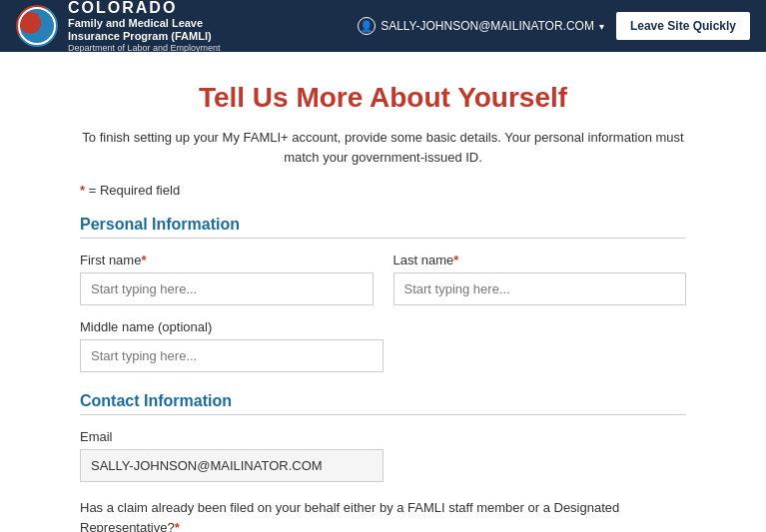 Image resolution: width=766 pixels, height=532 pixels. Describe the element at coordinates (134, 190) in the screenshot. I see `required-note-text: = Required field` at that location.